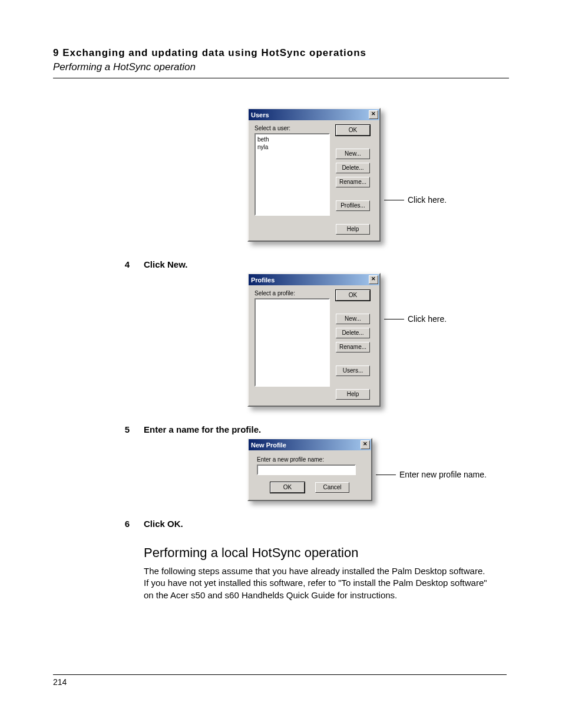  What do you see at coordinates (98, 429) in the screenshot?
I see `step-number: 5` at bounding box center [98, 429].